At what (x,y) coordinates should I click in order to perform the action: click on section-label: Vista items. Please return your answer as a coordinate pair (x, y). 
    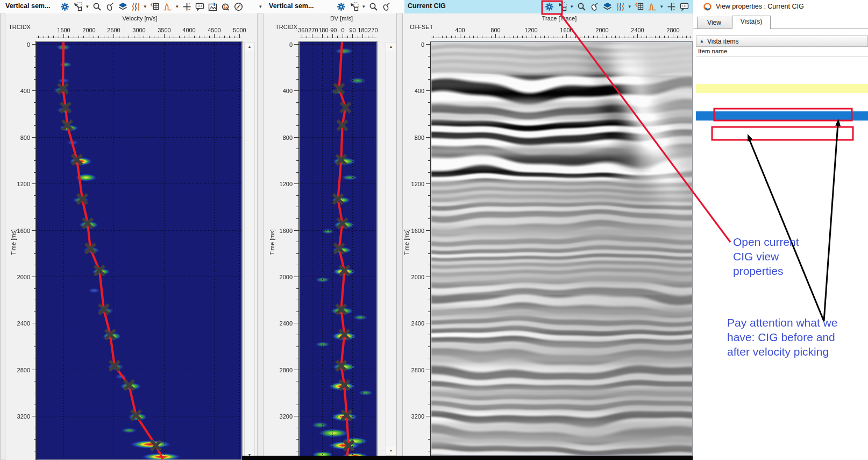
    Looking at the image, I should click on (723, 41).